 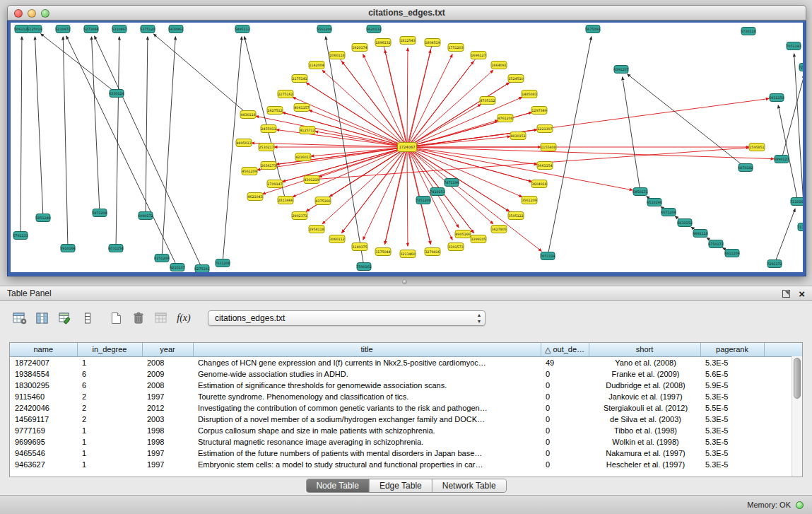 What do you see at coordinates (177, 267) in the screenshot?
I see `network-node: 6210137` at bounding box center [177, 267].